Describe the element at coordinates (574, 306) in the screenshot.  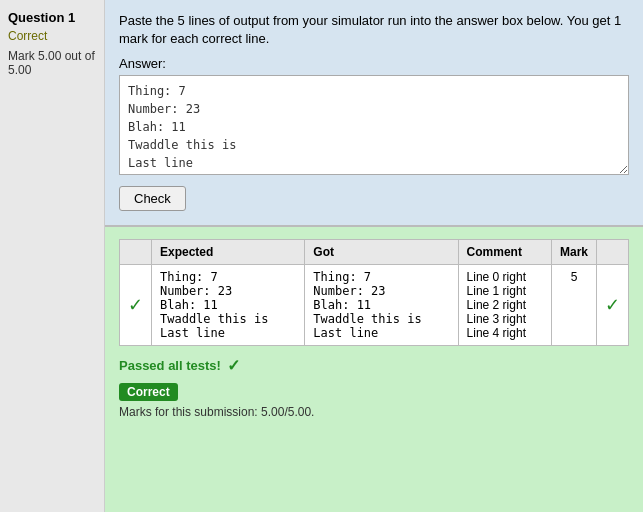
I see `row-mark: 5` at that location.